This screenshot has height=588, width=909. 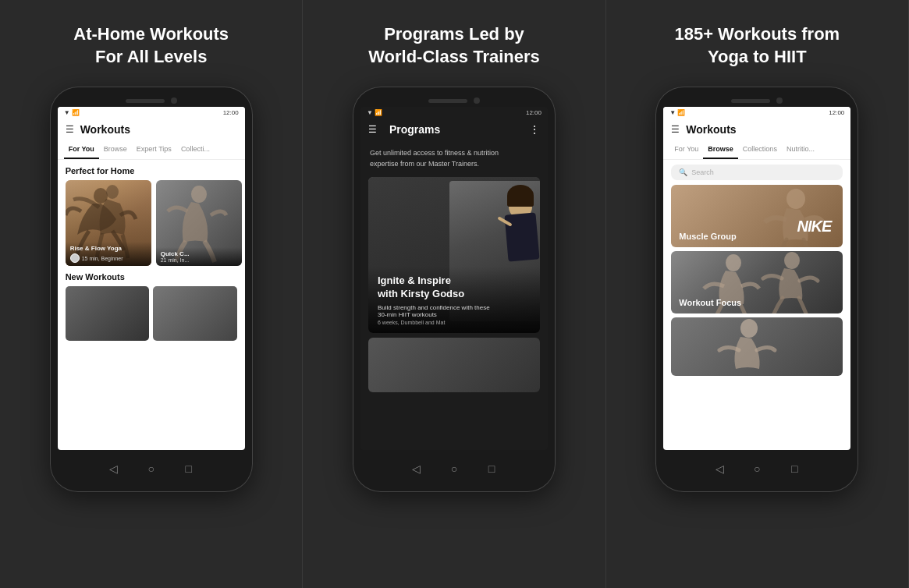 What do you see at coordinates (151, 129) in the screenshot?
I see `screen1-header: ☰ Workouts` at bounding box center [151, 129].